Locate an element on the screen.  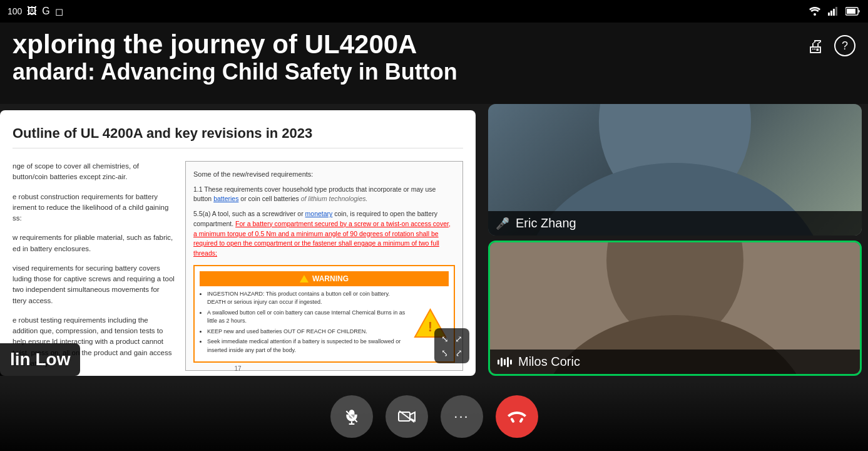
milos-name-bar: Milos Coric is located at coordinates (675, 362).